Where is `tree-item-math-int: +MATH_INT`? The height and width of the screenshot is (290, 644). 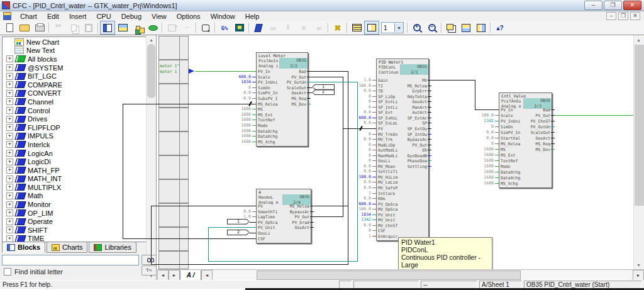 tree-item-math-int: +MATH_INT is located at coordinates (78, 179).